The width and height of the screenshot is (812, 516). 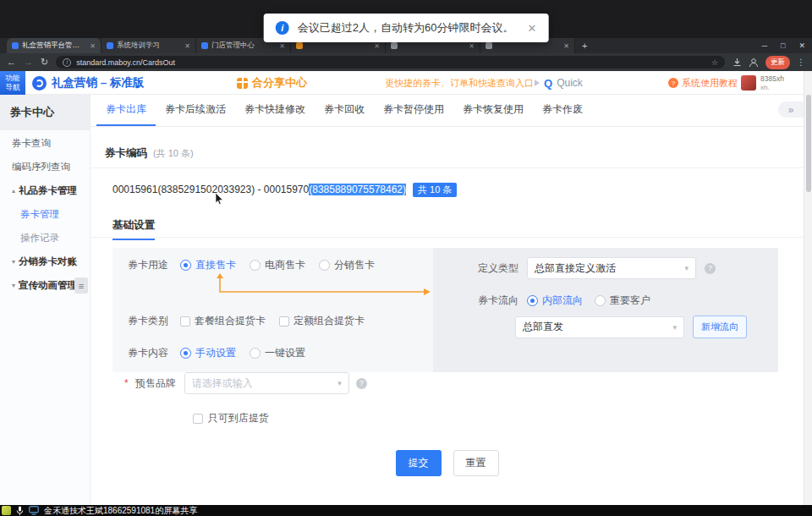 What do you see at coordinates (45, 261) in the screenshot?
I see `sidebar-group-distribution-reconciliation: ▾ 分销券卡对账` at bounding box center [45, 261].